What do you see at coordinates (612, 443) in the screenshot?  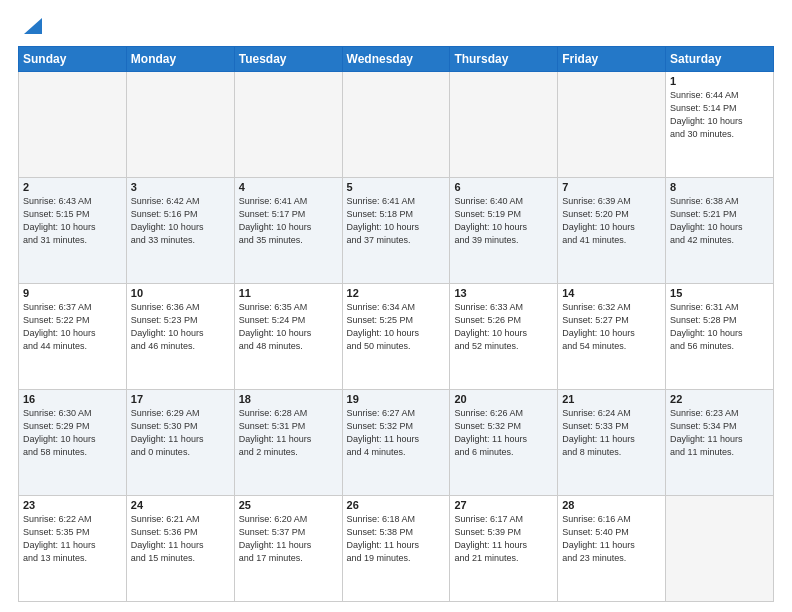 I see `calendar-cell: 21Sunrise: 6:24 AM Sunset: 5:33 PM Dayli…` at bounding box center [612, 443].